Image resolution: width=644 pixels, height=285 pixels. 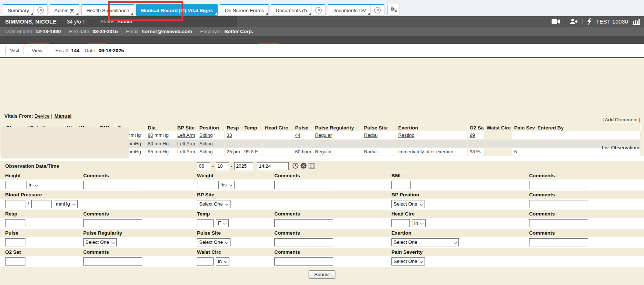 I want to click on head-circ-unit-select: in, so click(x=419, y=223).